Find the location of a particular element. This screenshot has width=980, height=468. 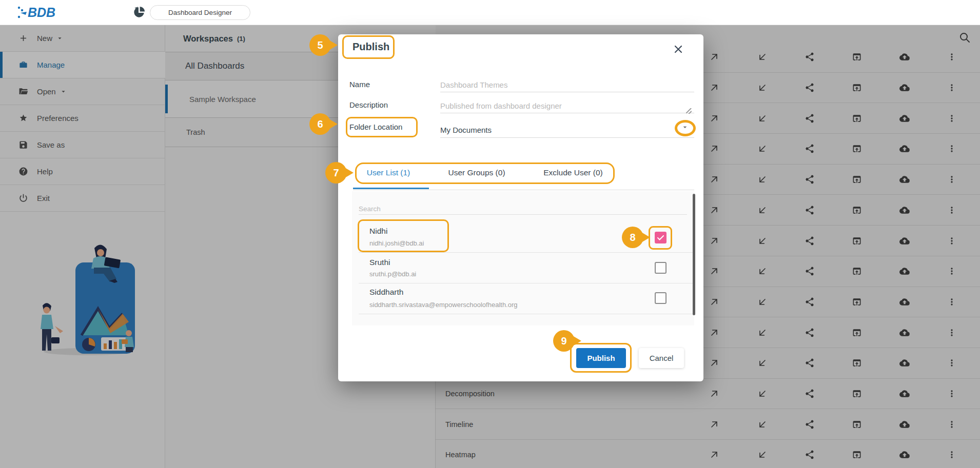

folder-location-label: Folder Location is located at coordinates (376, 127).